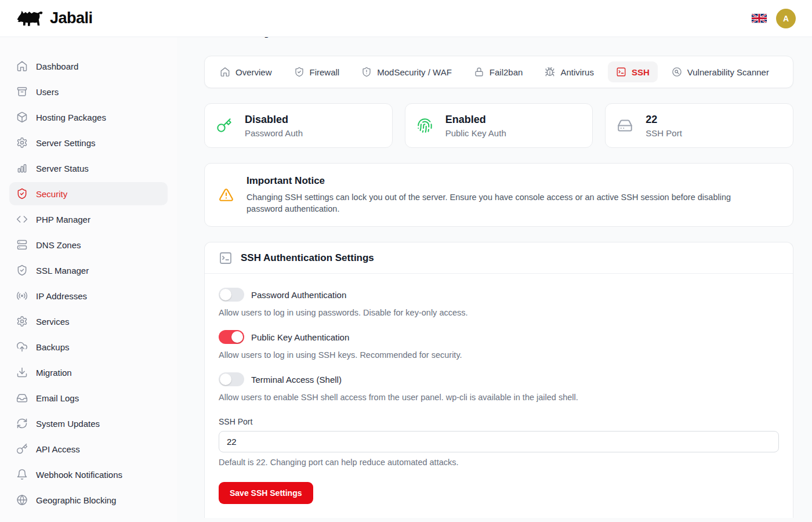  I want to click on sidebar-item-label: Webhook Notifications, so click(79, 474).